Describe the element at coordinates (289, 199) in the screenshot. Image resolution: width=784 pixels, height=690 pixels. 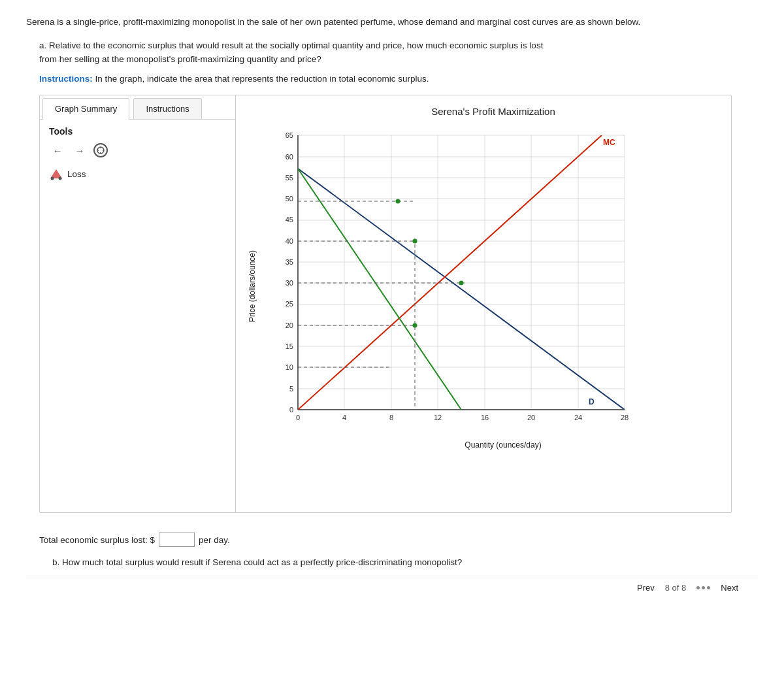
I see `svg-text: 50` at that location.